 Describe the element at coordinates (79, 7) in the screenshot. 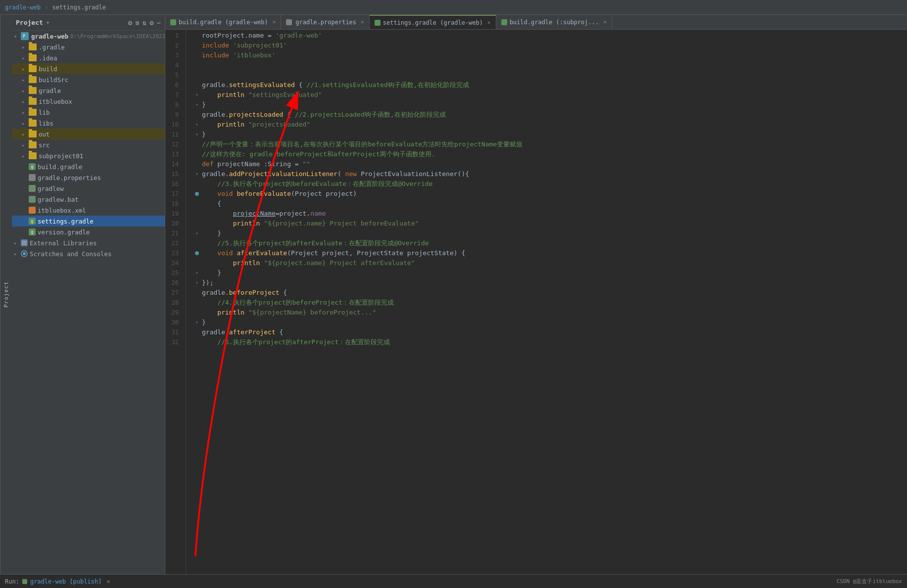

I see `breadcrumb-file: settings.gradle` at that location.